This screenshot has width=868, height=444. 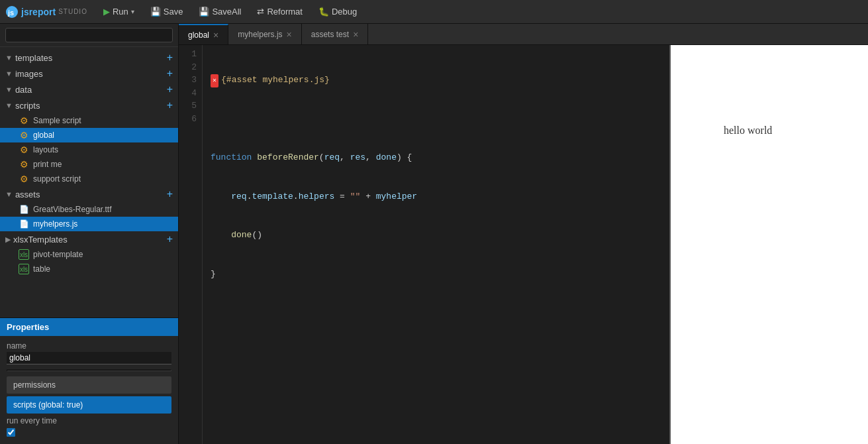 What do you see at coordinates (107, 12) in the screenshot?
I see `run-icon: ▶` at bounding box center [107, 12].